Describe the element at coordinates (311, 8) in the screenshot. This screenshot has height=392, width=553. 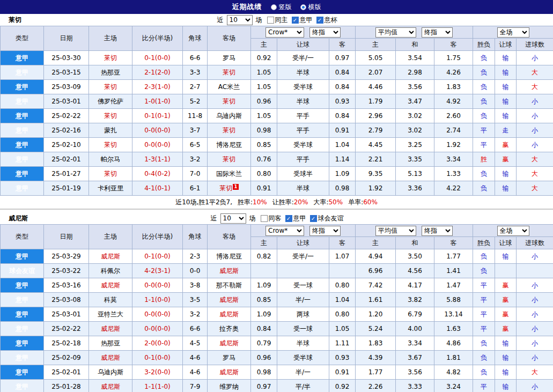
I see `layout-option-horizontal: 横版` at that location.